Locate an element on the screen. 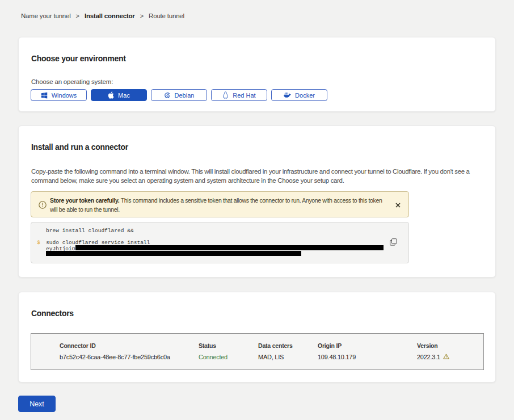 This screenshot has width=514, height=420. connectors-table-header: Connector ID Status Data centers Origin … is located at coordinates (258, 348).